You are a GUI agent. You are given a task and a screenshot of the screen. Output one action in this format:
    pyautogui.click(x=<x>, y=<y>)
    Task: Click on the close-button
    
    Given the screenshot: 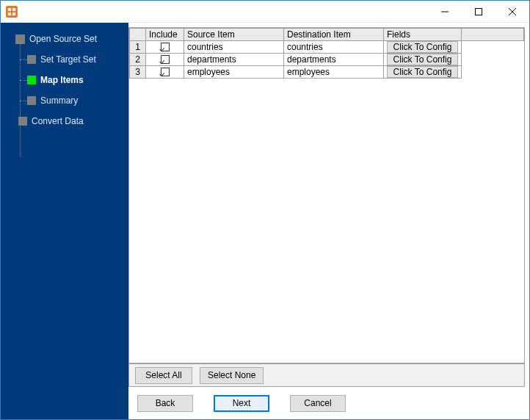 What is the action you would take?
    pyautogui.click(x=512, y=12)
    